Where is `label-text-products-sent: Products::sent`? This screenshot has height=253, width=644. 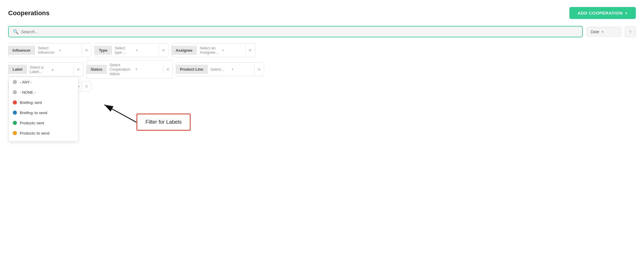 label-text-products-sent: Products::sent is located at coordinates (32, 123).